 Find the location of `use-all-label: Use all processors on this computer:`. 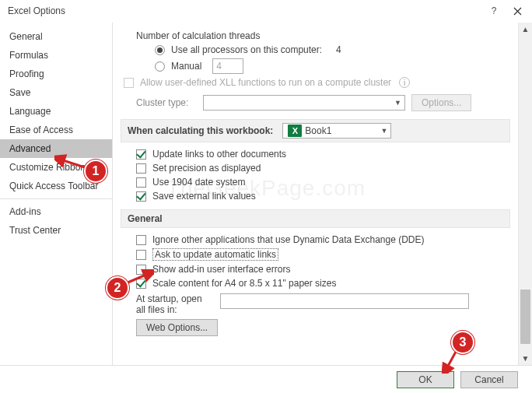

use-all-label: Use all processors on this computer: is located at coordinates (247, 50).